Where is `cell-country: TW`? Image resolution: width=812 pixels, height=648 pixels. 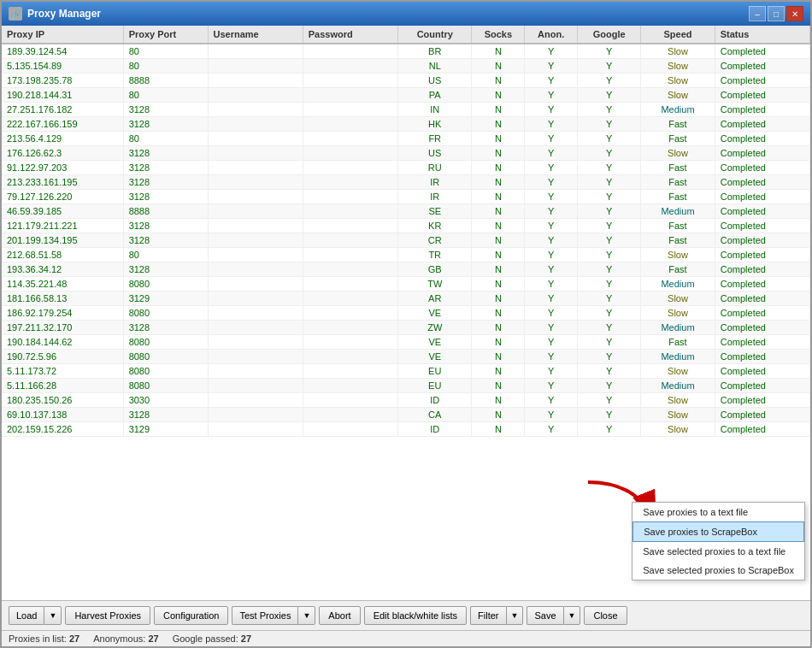 cell-country: TW is located at coordinates (434, 284).